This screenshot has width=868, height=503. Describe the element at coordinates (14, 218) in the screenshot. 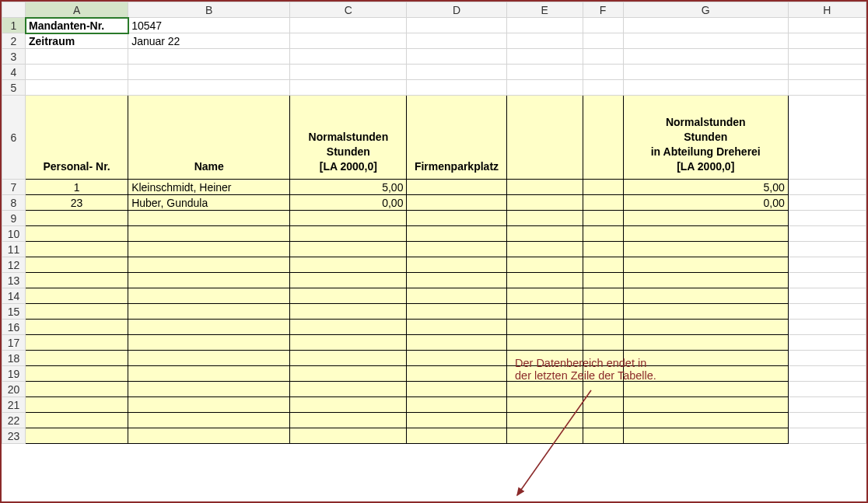

I see `row-head-9: 9` at that location.